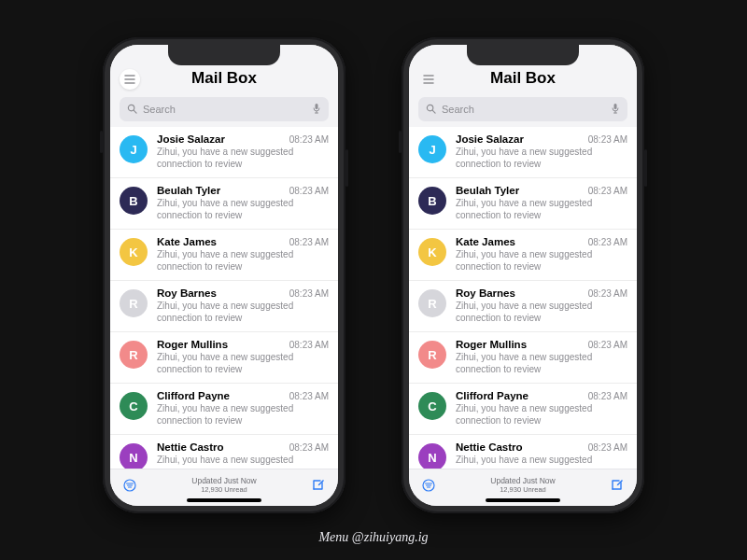 This screenshot has height=560, width=747. I want to click on sender-name: Clifford Payne, so click(193, 396).